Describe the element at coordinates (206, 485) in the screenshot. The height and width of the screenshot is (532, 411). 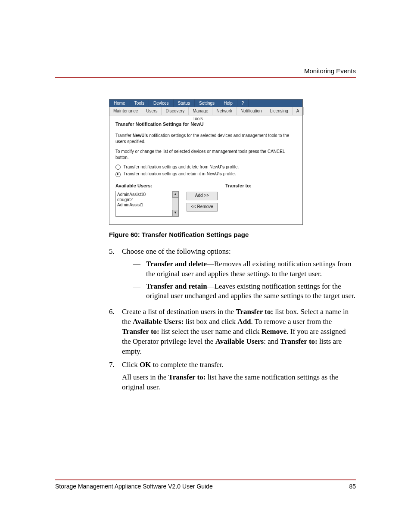
I see `page-footer: Storage Management Appliance Software V2…` at that location.